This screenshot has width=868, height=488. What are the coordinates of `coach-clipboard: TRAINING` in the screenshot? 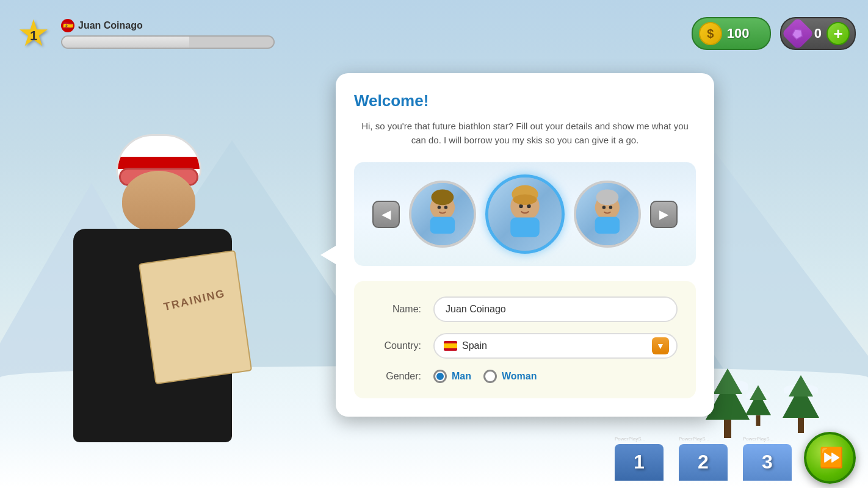 It's located at (195, 317).